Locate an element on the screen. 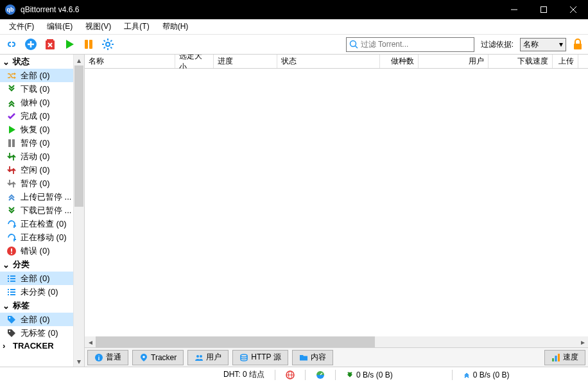 The width and height of the screenshot is (588, 382). filter-by-combo: 名称 ▾ is located at coordinates (543, 45).